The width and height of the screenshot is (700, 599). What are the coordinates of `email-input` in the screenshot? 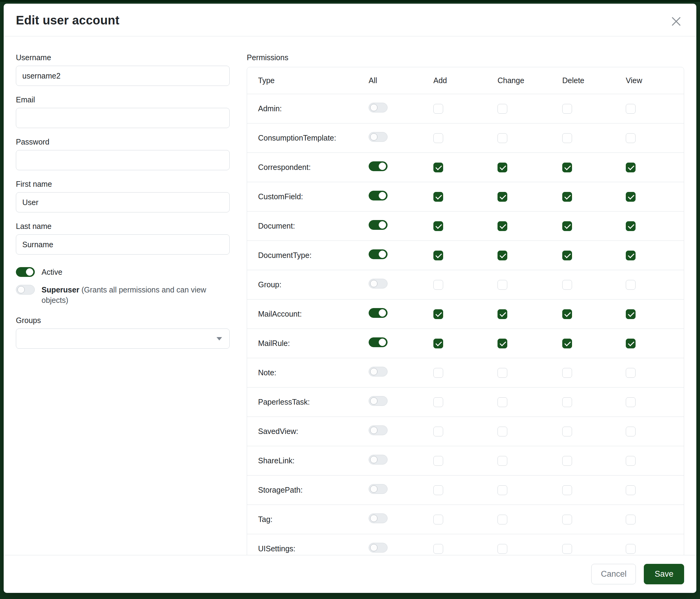 It's located at (123, 118).